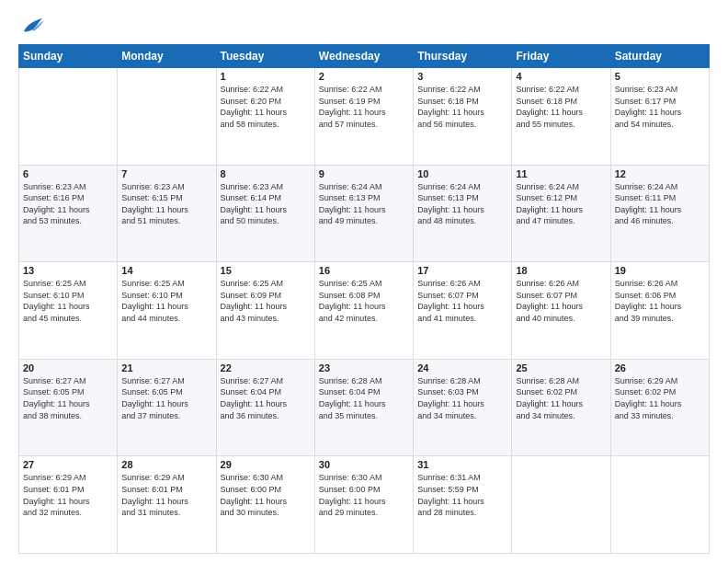 The width and height of the screenshot is (728, 563). Describe the element at coordinates (364, 398) in the screenshot. I see `day-info: Sunrise: 6:28 AM Sunset: 6:04 PM Dayligh…` at that location.